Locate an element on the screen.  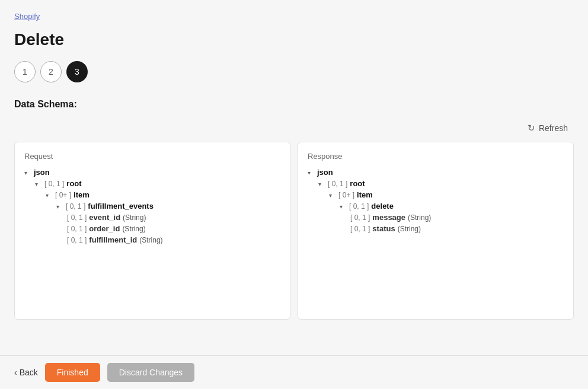
response-node-message: [ 0, 1 ] message (String) is located at coordinates (457, 217).